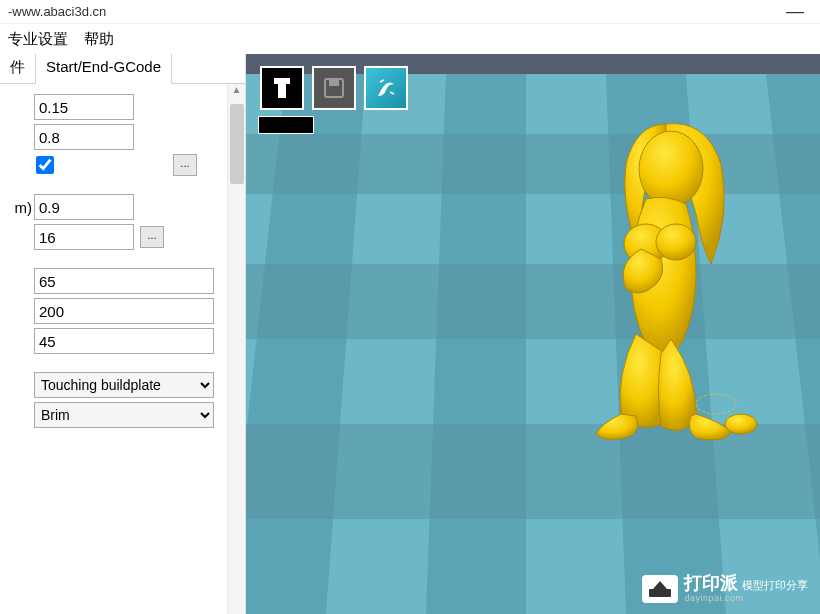 The height and width of the screenshot is (614, 820). Describe the element at coordinates (99, 40) in the screenshot. I see `menu-help: 帮助` at that location.